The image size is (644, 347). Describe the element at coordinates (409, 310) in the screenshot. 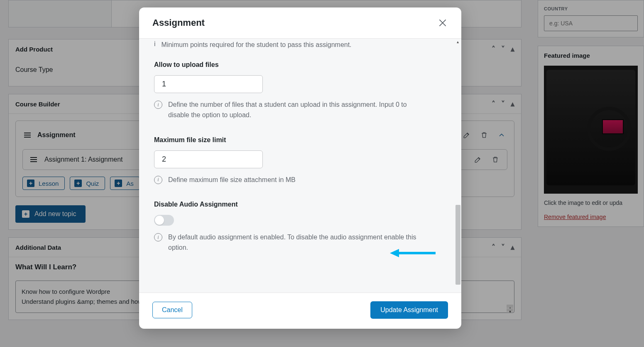

I see `update-assignment-button: Update Assignment` at that location.